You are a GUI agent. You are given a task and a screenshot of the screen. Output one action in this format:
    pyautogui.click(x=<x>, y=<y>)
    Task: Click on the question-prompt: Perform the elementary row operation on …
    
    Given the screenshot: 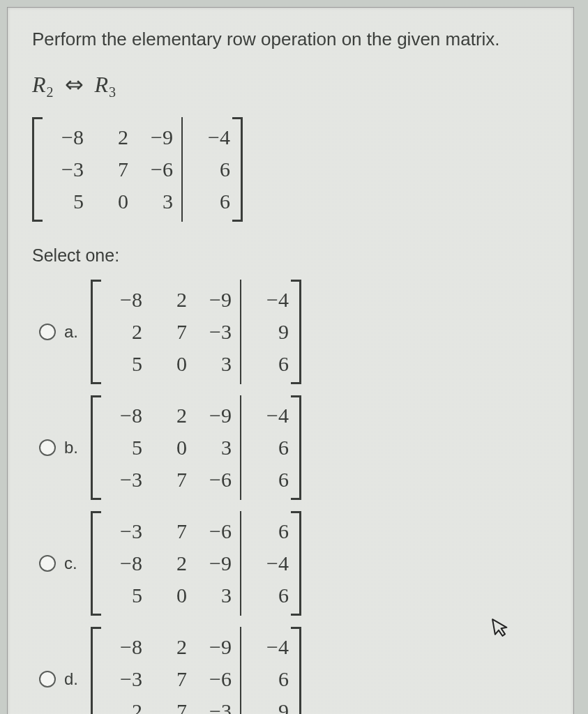 What is the action you would take?
    pyautogui.click(x=290, y=39)
    